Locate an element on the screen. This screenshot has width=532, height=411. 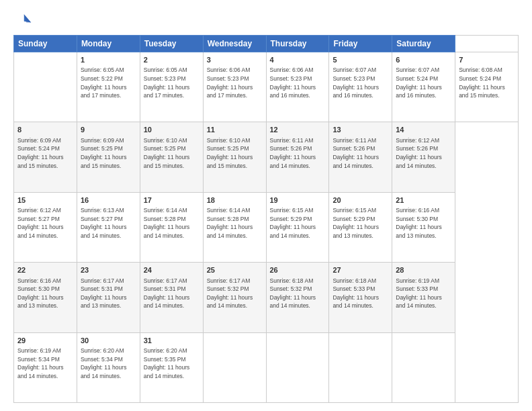
weekday-header-tuesday: Tuesday is located at coordinates (171, 44).